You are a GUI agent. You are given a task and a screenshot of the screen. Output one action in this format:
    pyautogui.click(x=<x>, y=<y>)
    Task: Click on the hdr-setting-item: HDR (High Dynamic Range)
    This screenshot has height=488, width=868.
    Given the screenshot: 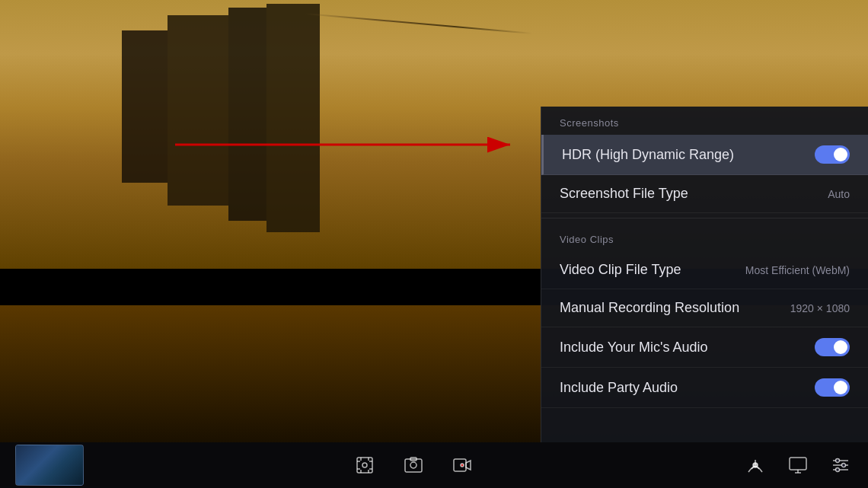 What is the action you would take?
    pyautogui.click(x=705, y=155)
    